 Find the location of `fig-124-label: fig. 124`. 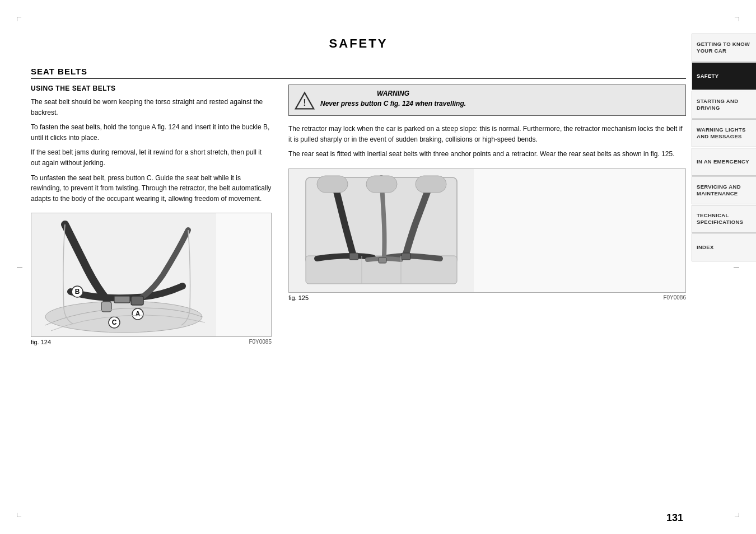

fig-124-label: fig. 124 is located at coordinates (41, 342).